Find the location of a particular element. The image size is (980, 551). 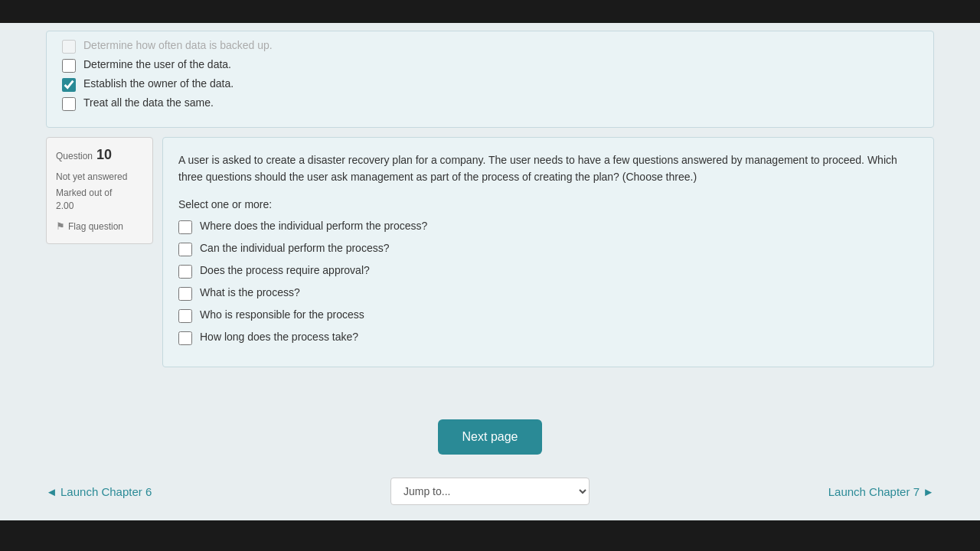

prev-checkbox-backup is located at coordinates (69, 47).